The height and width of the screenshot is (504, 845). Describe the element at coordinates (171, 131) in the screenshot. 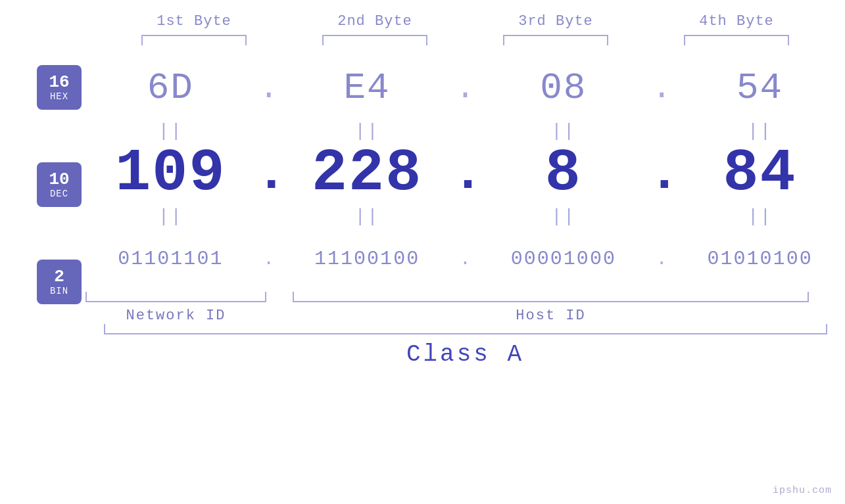

I see `eq1-sign1: ||` at that location.